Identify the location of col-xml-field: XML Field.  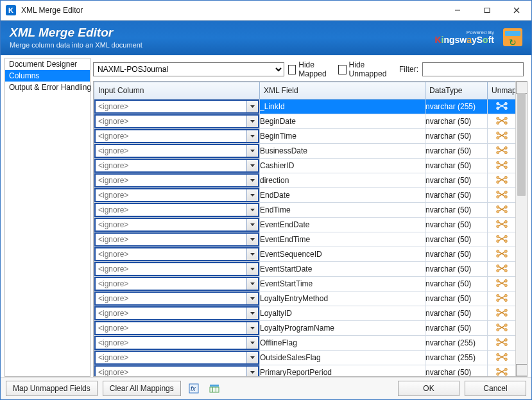
(343, 91).